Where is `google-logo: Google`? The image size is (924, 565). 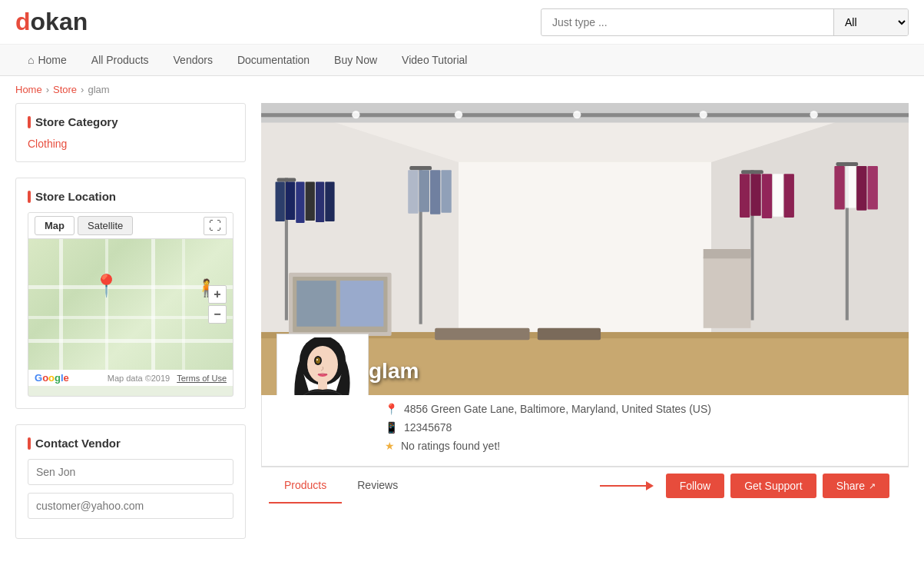 google-logo: Google is located at coordinates (52, 378).